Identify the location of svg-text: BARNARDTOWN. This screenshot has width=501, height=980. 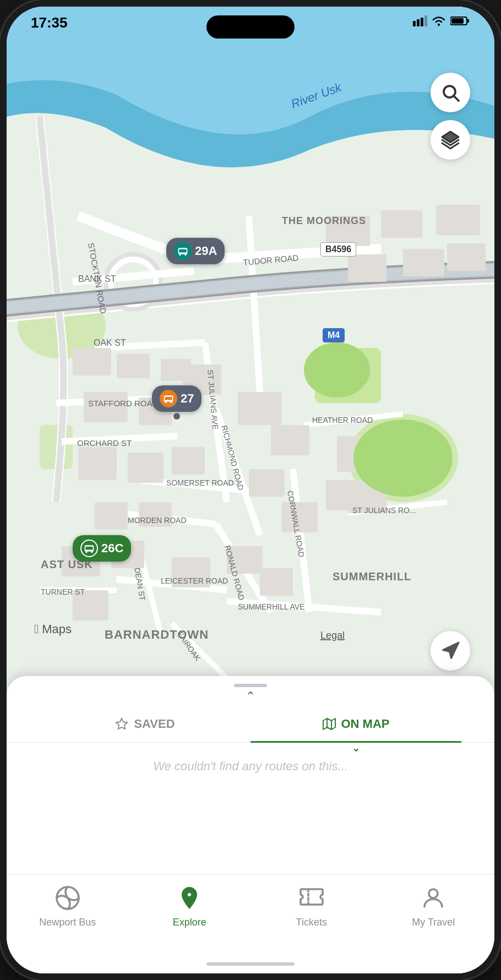
(156, 634).